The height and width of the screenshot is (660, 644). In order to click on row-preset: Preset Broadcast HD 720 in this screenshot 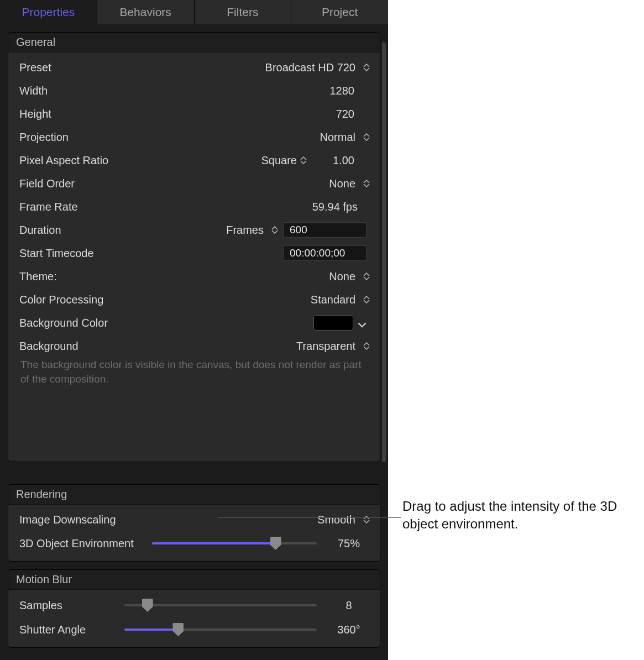, I will do `click(194, 67)`.